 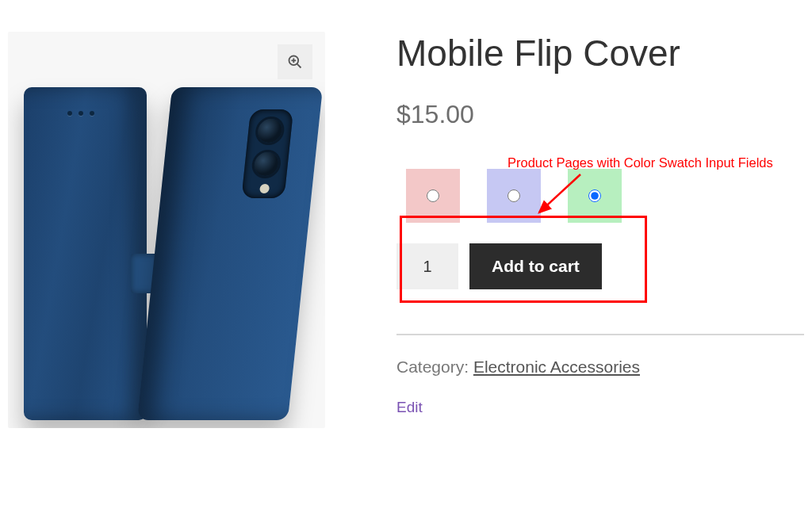 What do you see at coordinates (409, 407) in the screenshot?
I see `edit-link: Edit` at bounding box center [409, 407].